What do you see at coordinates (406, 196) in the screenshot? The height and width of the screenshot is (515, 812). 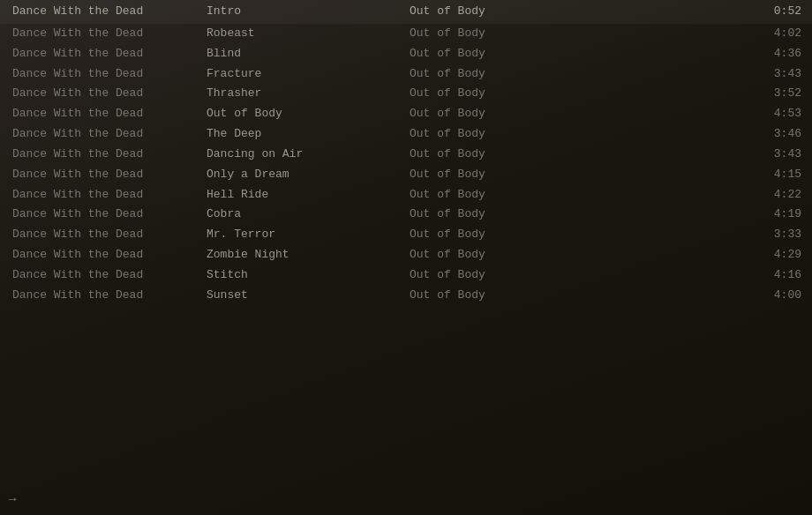 I see `track-row: Dance With the DeadHell RideOut of Body4…` at bounding box center [406, 196].